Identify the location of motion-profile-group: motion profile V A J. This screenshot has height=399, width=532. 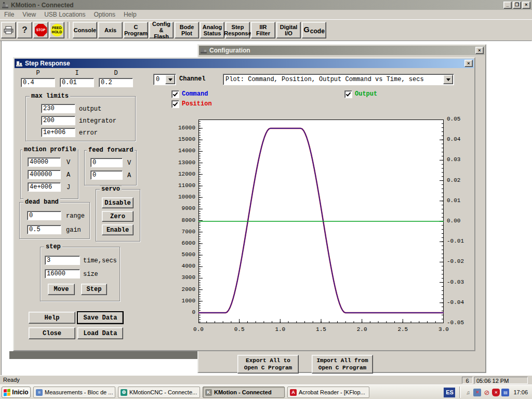
(49, 175).